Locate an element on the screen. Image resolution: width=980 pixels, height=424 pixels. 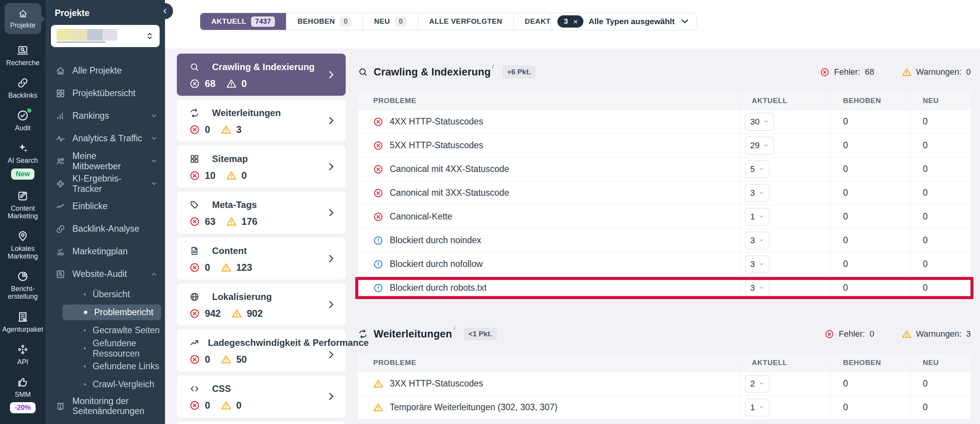
error-count: 0 is located at coordinates (207, 359).